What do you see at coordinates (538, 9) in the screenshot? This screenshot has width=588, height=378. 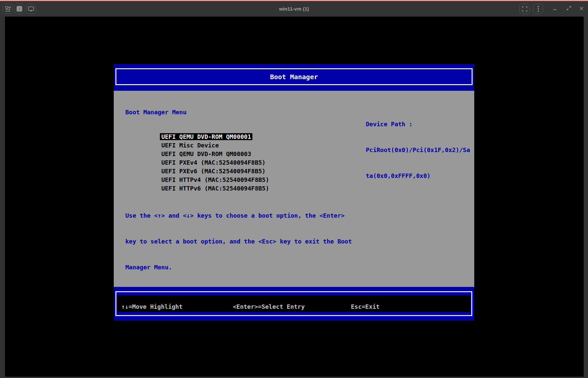 I see `window-menu-button` at bounding box center [538, 9].